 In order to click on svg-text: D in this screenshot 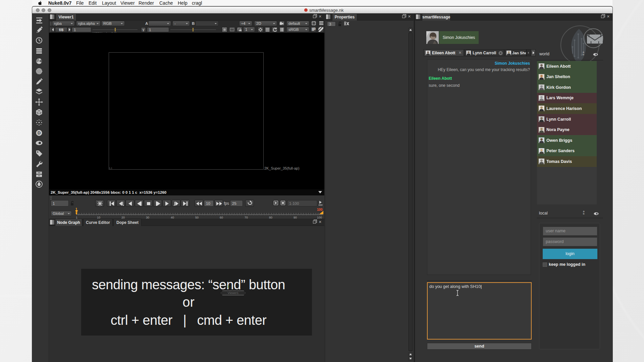, I will do `click(39, 133)`.